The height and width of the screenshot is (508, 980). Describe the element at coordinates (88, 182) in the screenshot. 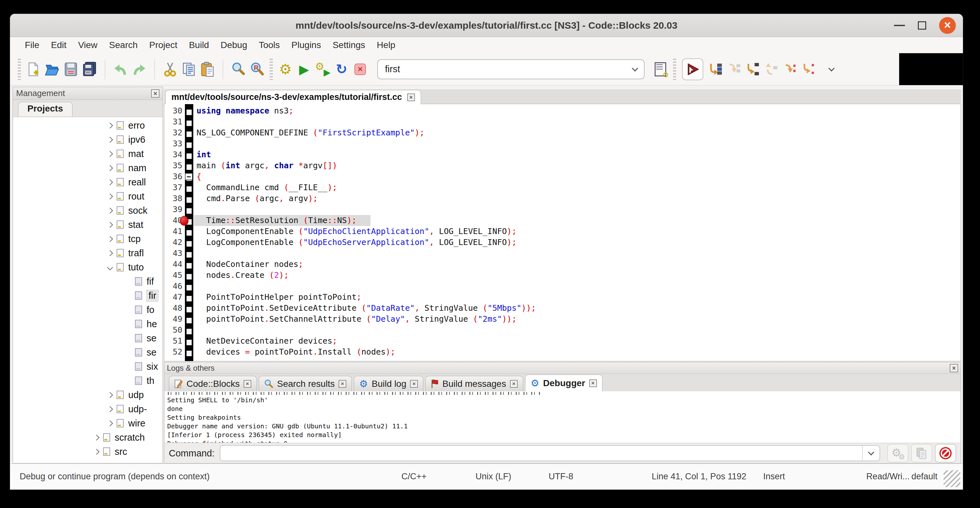

I see `tree-item-reall: reall` at that location.